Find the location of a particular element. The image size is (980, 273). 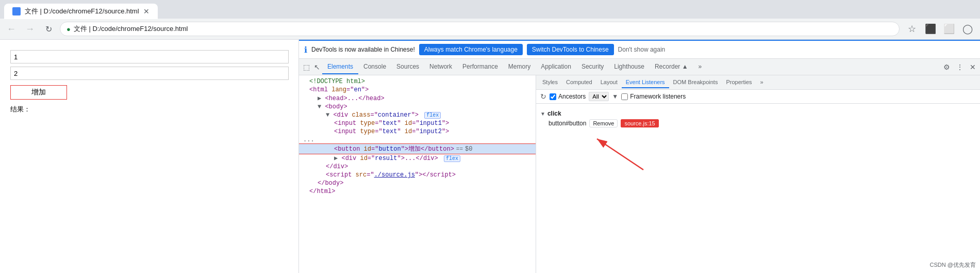

forward-button: → is located at coordinates (30, 29).